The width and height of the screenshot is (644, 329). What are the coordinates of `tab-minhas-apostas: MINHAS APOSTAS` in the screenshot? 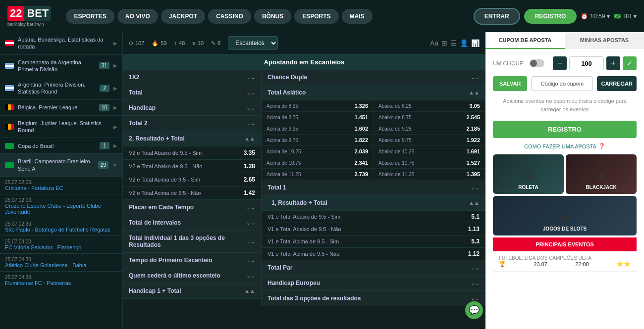 It's located at (604, 41).